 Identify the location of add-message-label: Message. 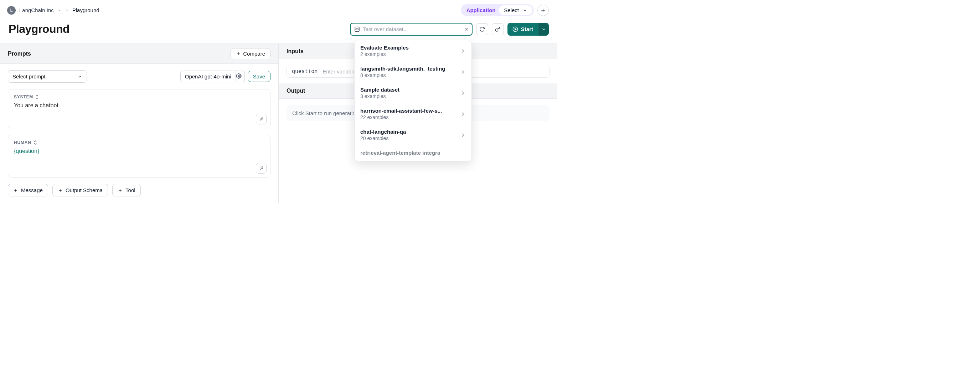
(32, 190).